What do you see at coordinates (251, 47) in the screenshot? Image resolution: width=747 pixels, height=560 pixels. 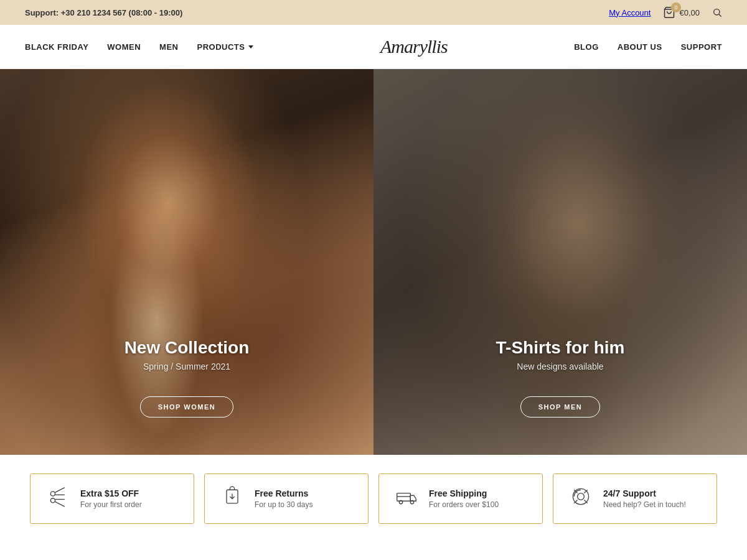 I see `products-chevron-icon` at bounding box center [251, 47].